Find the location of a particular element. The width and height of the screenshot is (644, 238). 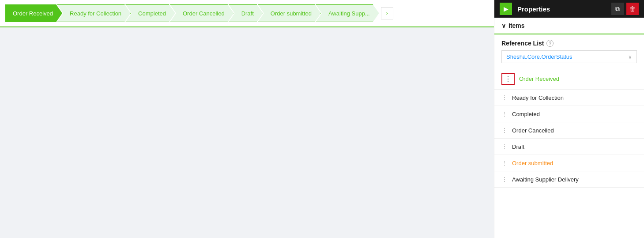

step-label: Awaiting Supp... is located at coordinates (349, 13).